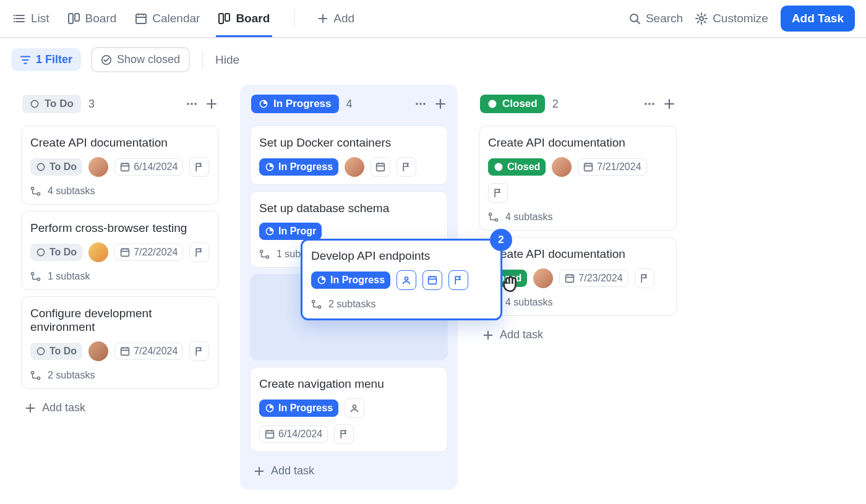 This screenshot has width=866, height=504. I want to click on view-tabs: List Board Calendar Board Add, so click(183, 19).